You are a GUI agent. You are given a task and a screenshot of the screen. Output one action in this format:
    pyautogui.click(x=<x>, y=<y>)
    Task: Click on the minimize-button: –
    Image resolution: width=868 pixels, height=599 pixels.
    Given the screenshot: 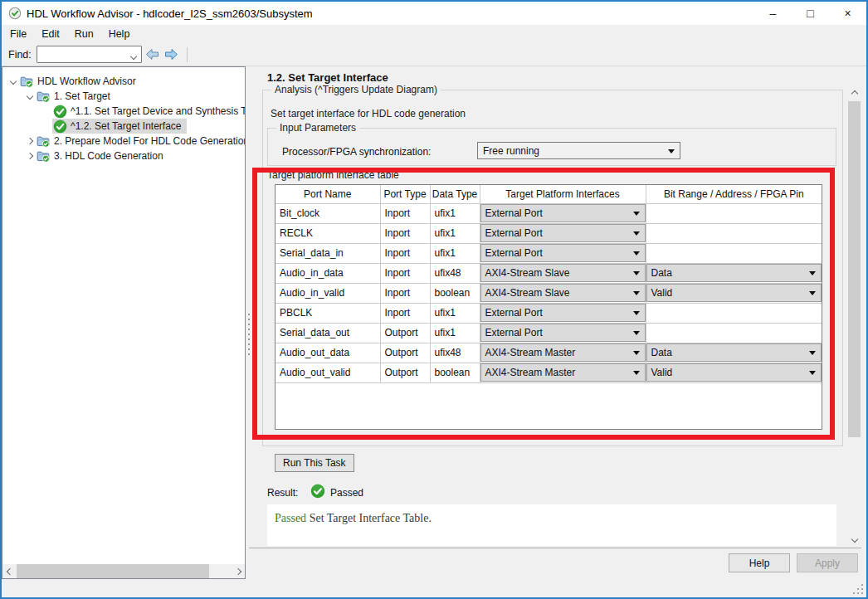 What is the action you would take?
    pyautogui.click(x=773, y=13)
    